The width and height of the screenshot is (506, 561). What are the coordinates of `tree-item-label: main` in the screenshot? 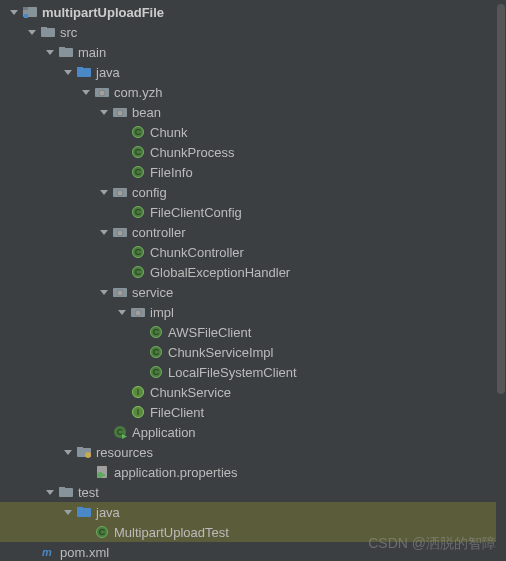 It's located at (92, 52).